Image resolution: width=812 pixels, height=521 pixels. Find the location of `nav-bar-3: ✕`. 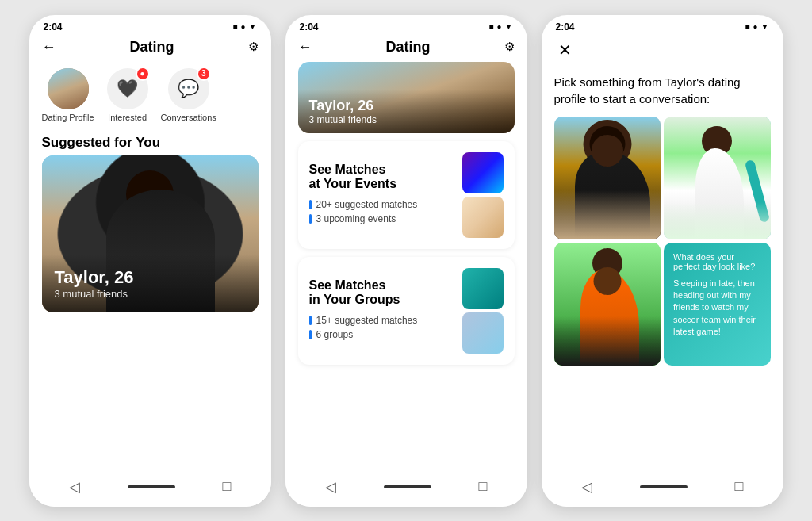

nav-bar-3: ✕ is located at coordinates (663, 52).